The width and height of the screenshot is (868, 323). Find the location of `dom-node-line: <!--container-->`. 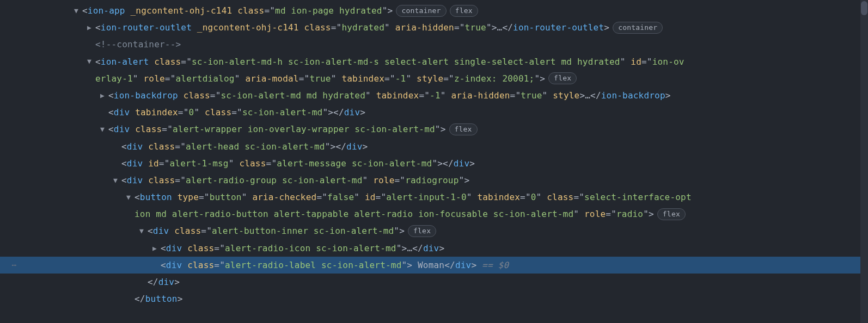

dom-node-line: <!--container--> is located at coordinates (138, 45).